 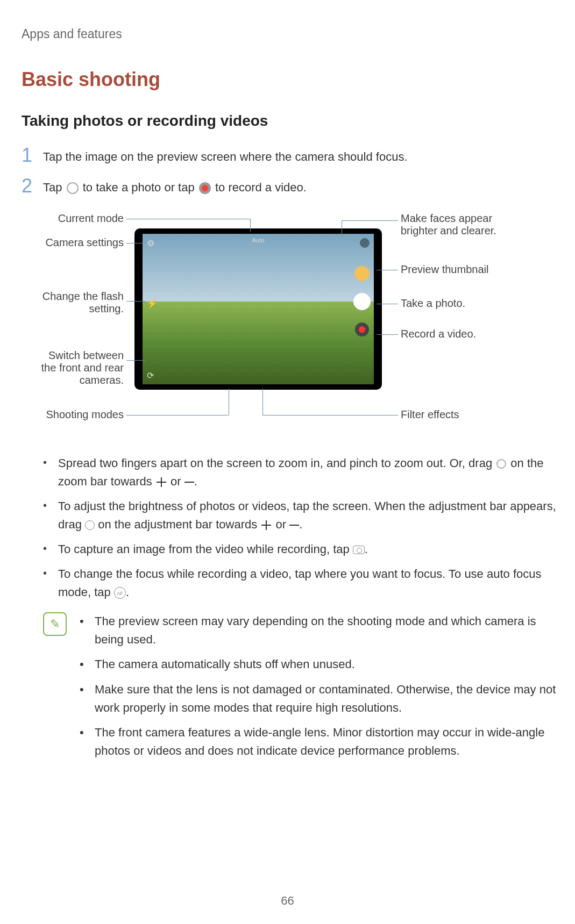 What do you see at coordinates (303, 515) in the screenshot?
I see `list-item: To adjust the brightness of photos or vi…` at bounding box center [303, 515].